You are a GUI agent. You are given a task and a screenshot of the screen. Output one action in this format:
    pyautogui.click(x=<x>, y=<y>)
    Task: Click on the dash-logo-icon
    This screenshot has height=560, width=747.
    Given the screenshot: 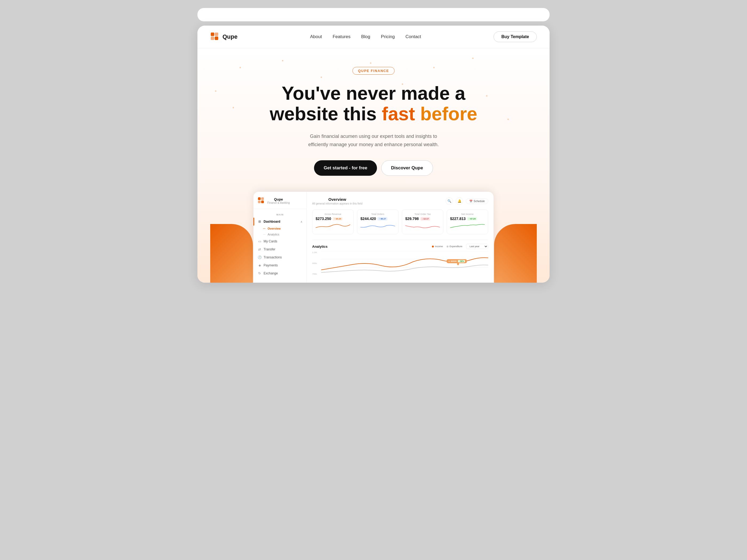 What is the action you would take?
    pyautogui.click(x=261, y=201)
    